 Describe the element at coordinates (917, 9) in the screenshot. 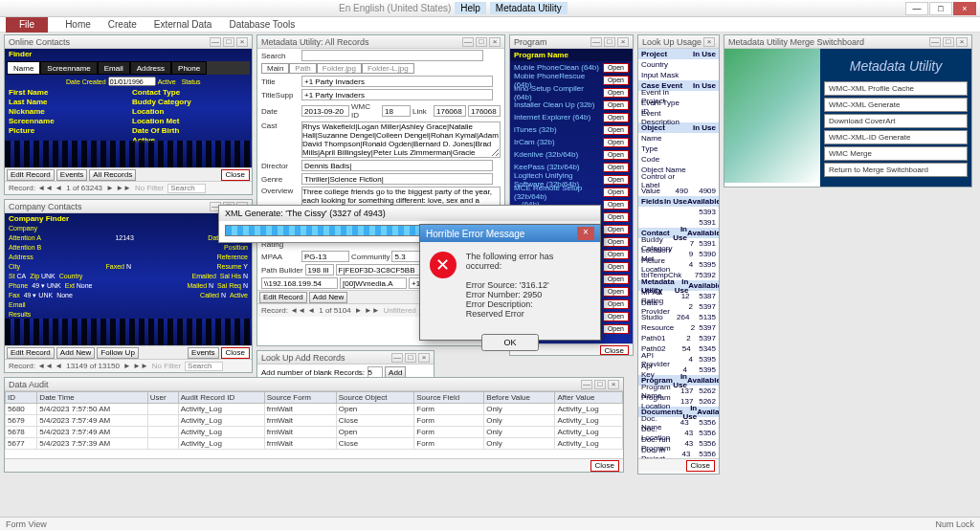

I see `minimize-button: —` at that location.